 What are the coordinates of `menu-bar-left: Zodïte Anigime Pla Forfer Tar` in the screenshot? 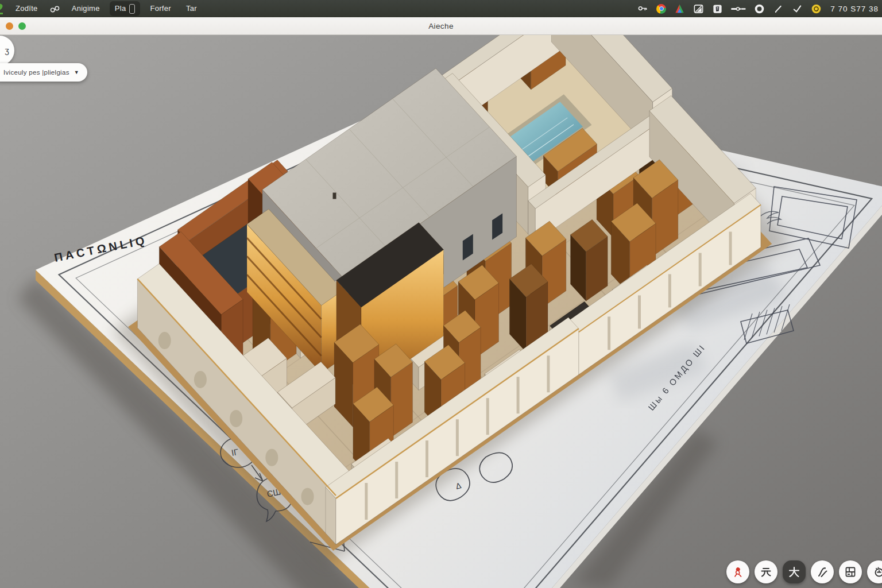 It's located at (102, 9).